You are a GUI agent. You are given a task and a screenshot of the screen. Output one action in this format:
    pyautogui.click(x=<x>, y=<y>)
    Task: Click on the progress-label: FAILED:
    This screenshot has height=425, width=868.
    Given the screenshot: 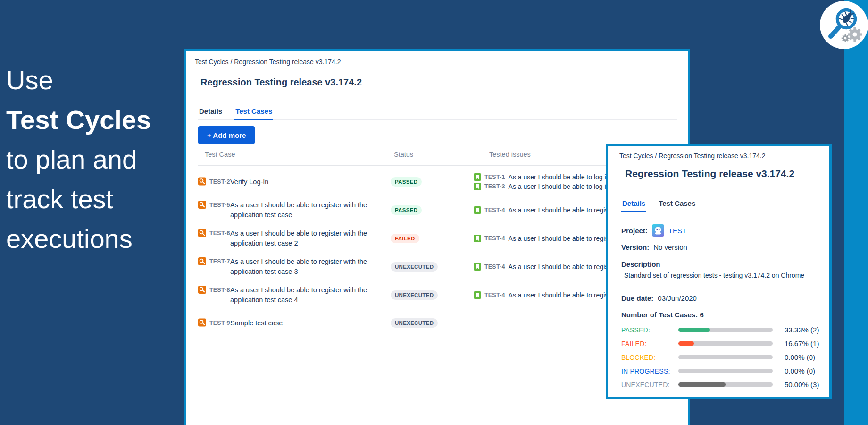 What is the action you would take?
    pyautogui.click(x=650, y=344)
    